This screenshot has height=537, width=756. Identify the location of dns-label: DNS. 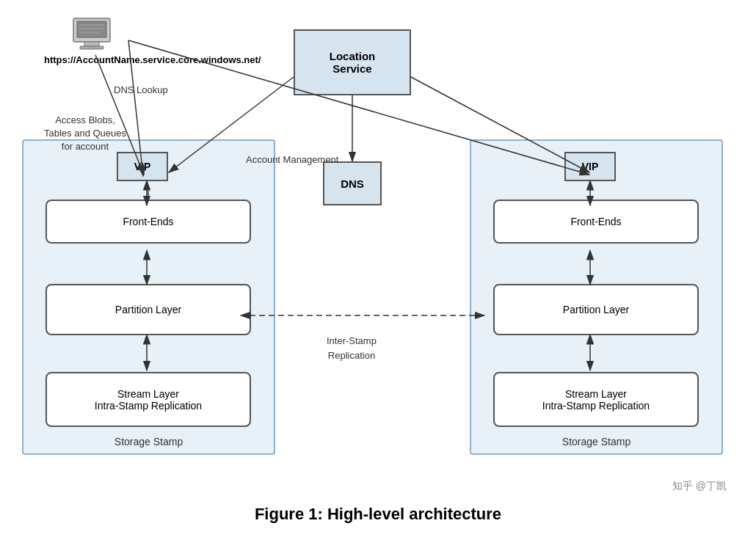
(352, 183).